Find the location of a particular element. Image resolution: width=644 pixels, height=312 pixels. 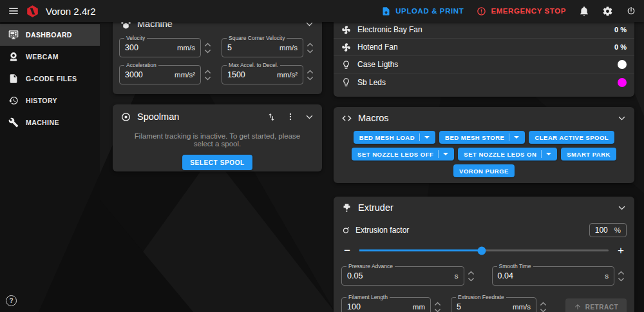

output-row-sb-leds: Sb Leds is located at coordinates (484, 83).